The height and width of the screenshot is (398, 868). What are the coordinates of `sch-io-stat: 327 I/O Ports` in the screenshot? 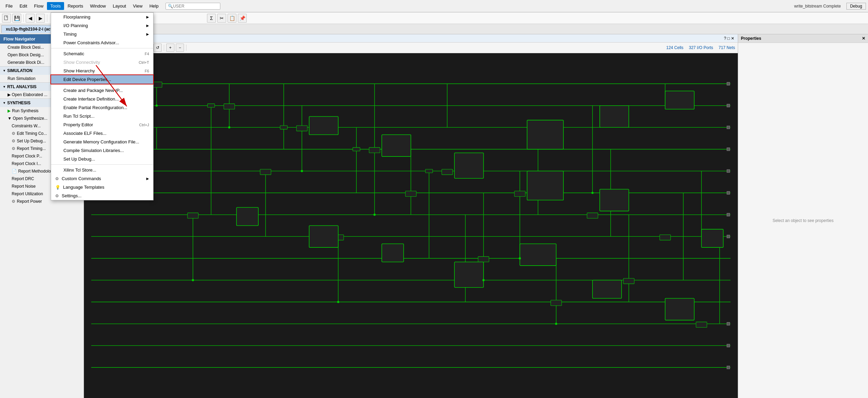 It's located at (701, 48).